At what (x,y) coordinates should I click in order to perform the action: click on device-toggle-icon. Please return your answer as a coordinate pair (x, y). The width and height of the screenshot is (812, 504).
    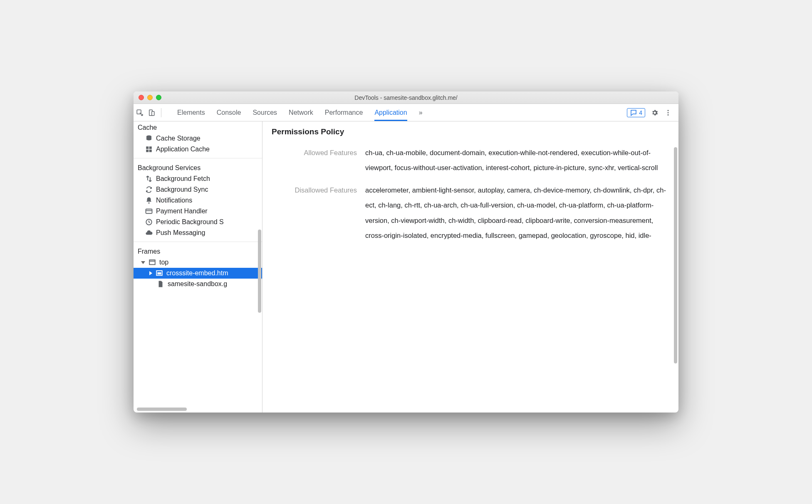
    Looking at the image, I should click on (151, 113).